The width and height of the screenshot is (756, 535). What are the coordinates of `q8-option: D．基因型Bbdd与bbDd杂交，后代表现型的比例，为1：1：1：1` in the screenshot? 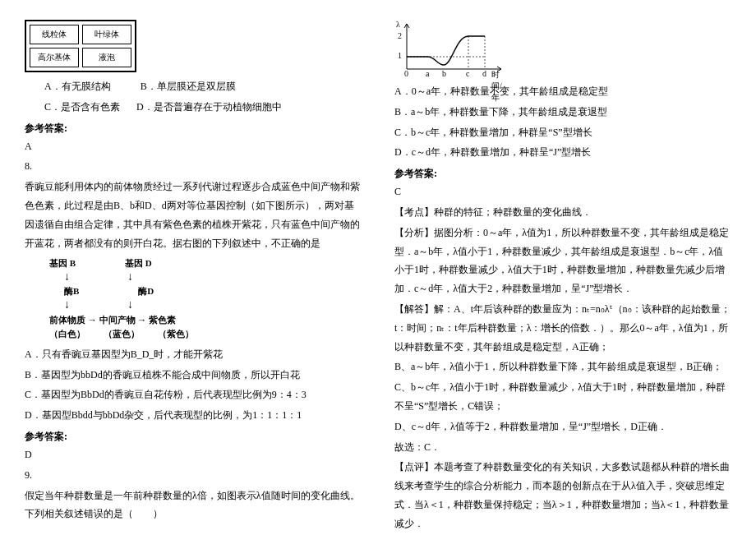 It's located at (193, 416).